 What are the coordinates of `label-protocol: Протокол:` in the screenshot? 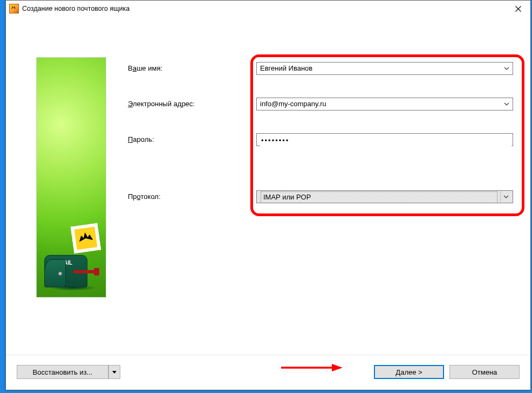 It's located at (145, 196).